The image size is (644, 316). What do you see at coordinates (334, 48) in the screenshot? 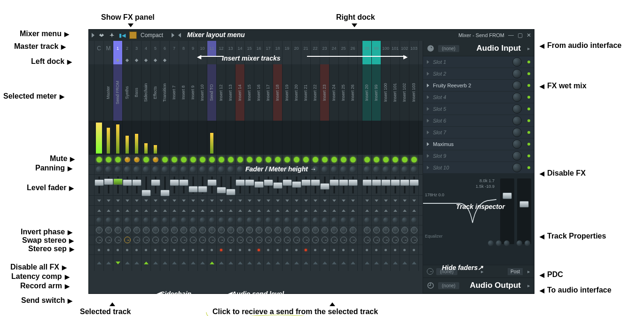
I see `track-header-26: 24` at bounding box center [334, 48].